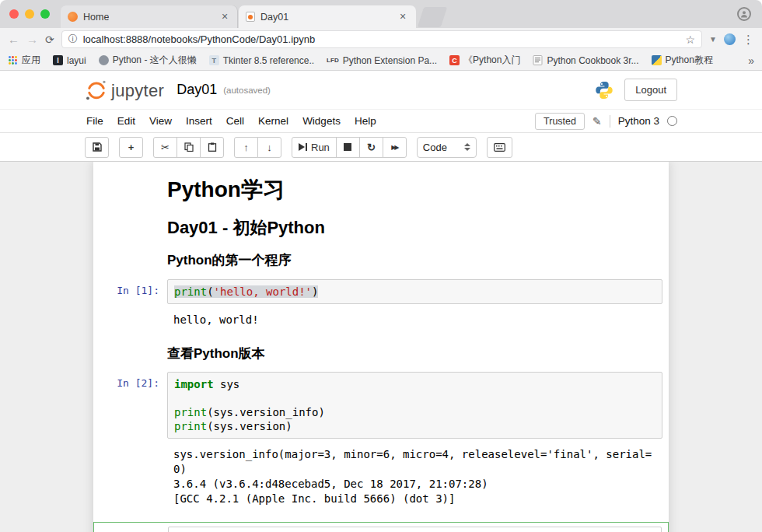 The width and height of the screenshot is (762, 532). I want to click on bookmark-label: layui, so click(76, 61).